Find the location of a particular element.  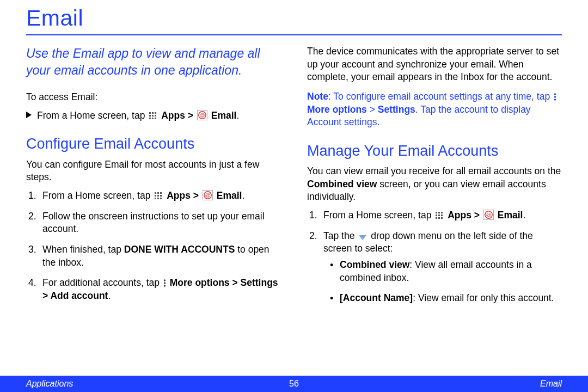

gt-1: > is located at coordinates (191, 115).